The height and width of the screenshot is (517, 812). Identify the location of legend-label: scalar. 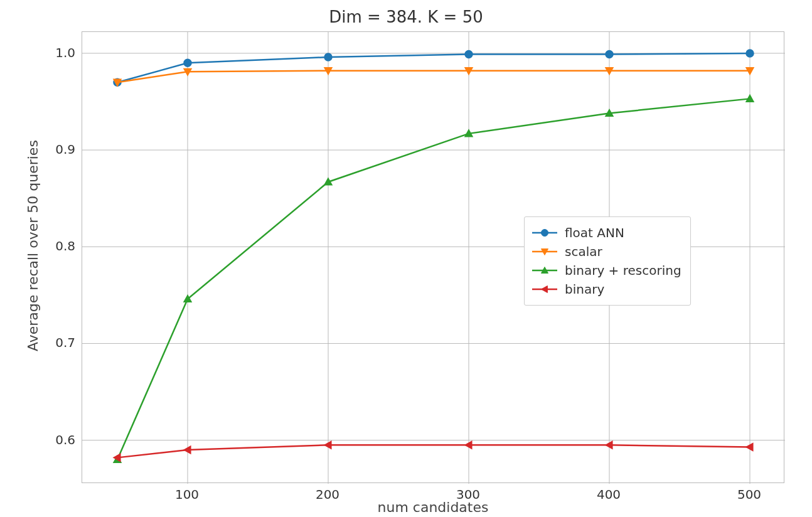
(584, 252).